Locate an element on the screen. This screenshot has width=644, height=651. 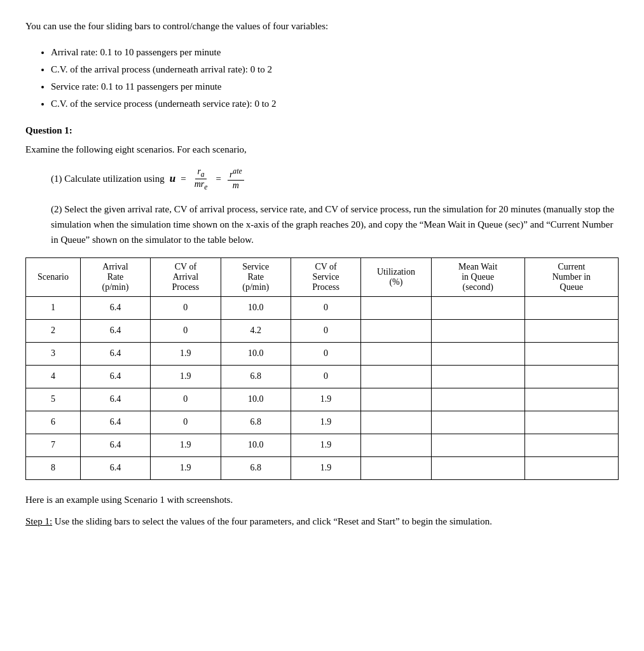
table-cell: 6 is located at coordinates (53, 422).